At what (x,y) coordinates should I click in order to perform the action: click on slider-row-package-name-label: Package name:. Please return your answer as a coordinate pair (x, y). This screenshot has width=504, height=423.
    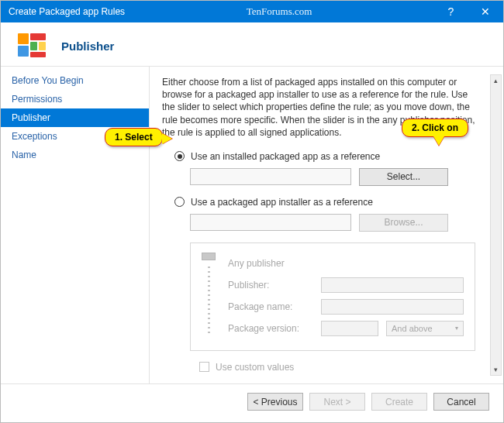
    Looking at the image, I should click on (271, 307).